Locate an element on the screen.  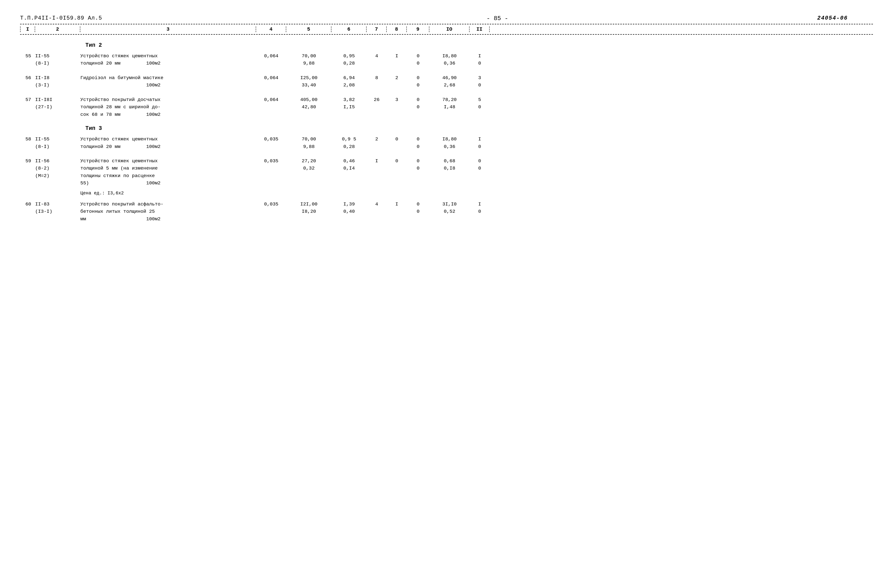
col-col11: 5 0 is located at coordinates (480, 104).